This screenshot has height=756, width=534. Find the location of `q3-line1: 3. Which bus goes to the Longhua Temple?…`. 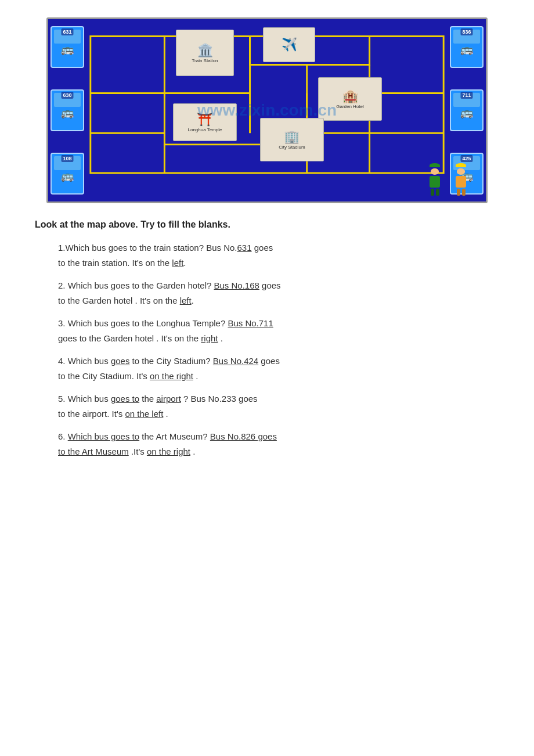

q3-line1: 3. Which bus goes to the Longhua Temple?… is located at coordinates (279, 323).